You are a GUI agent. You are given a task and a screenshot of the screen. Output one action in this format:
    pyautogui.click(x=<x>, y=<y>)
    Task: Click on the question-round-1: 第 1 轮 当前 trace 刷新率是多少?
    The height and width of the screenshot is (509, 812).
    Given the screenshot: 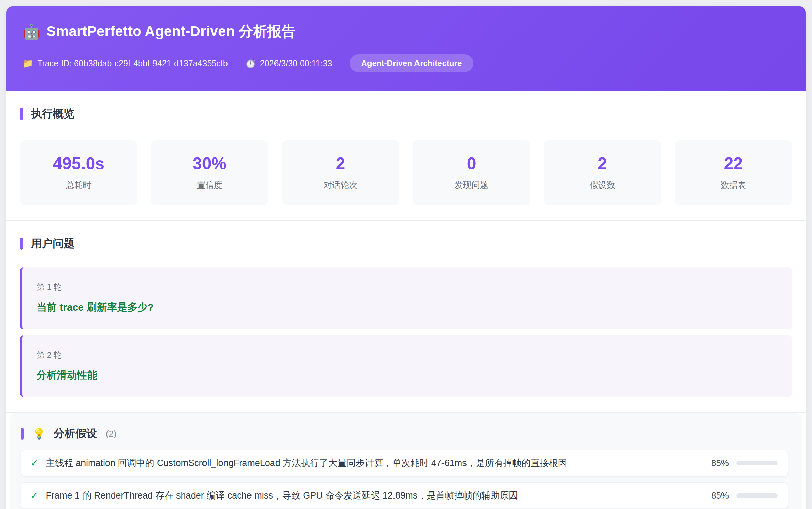 What is the action you would take?
    pyautogui.click(x=406, y=298)
    